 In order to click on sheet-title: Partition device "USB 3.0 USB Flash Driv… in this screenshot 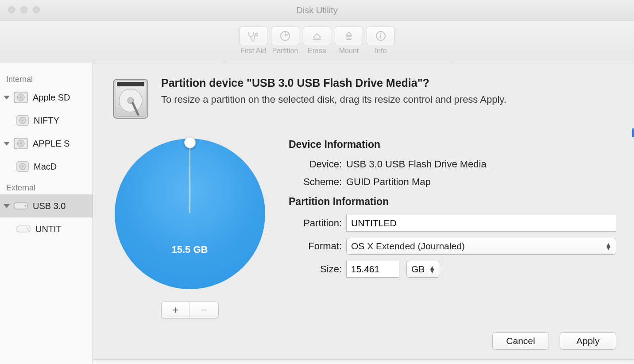, I will do `click(334, 83)`.